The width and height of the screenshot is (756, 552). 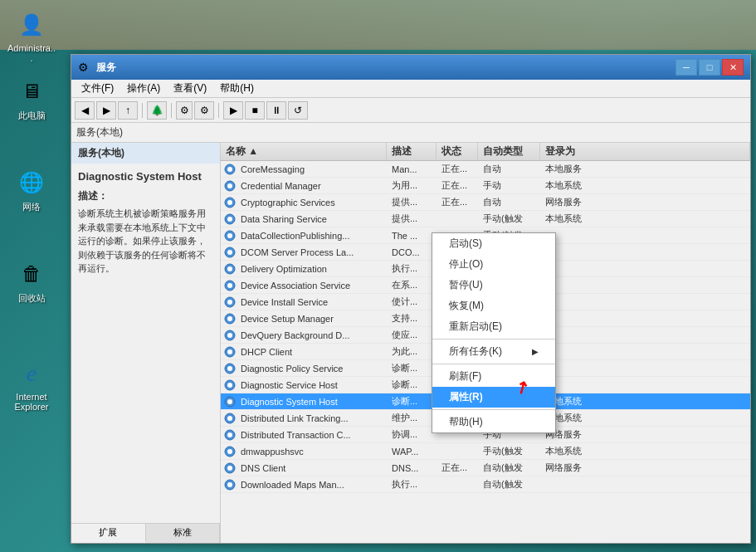 I want to click on user-icon: 👤, so click(x=32, y=25).